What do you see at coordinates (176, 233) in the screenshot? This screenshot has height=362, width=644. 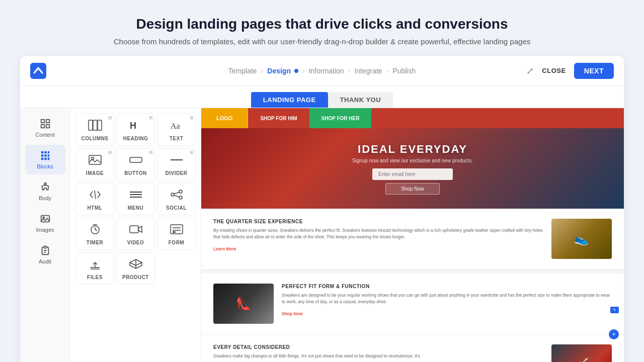 I see `block-form: FORM` at bounding box center [176, 233].